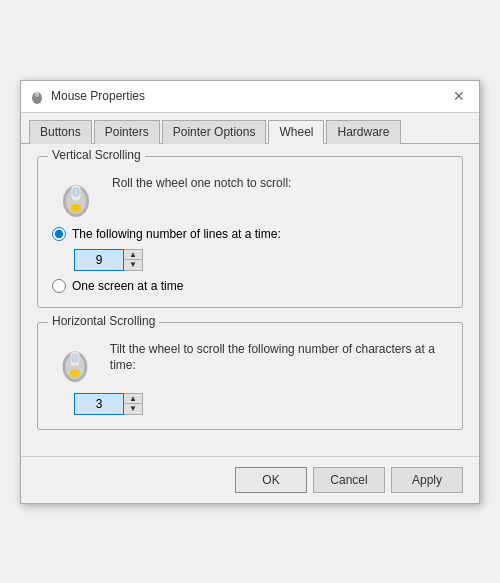  I want to click on lines-spinner-buttons: ▲ ▼, so click(134, 260).